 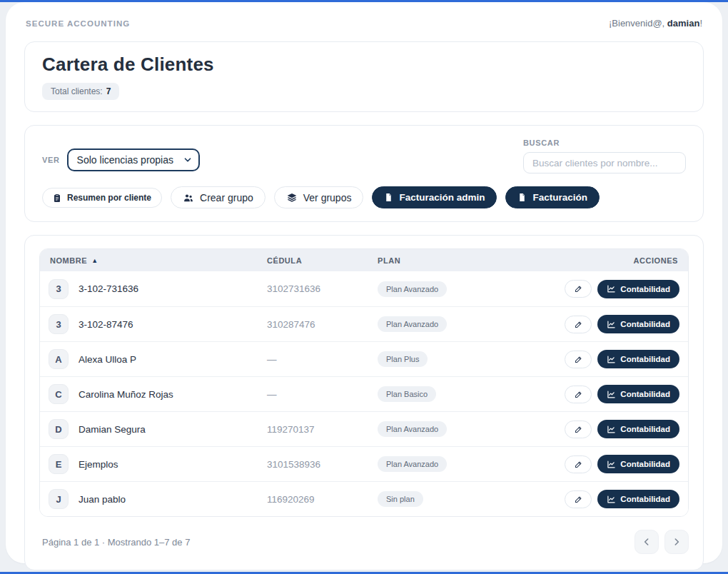 I want to click on welcome-message: ¡Bienvenid@, damian!, so click(x=655, y=23).